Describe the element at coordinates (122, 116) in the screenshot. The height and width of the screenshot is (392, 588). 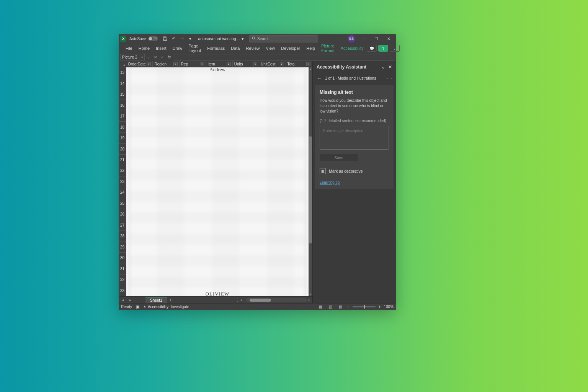
I see `row-header: 17` at that location.